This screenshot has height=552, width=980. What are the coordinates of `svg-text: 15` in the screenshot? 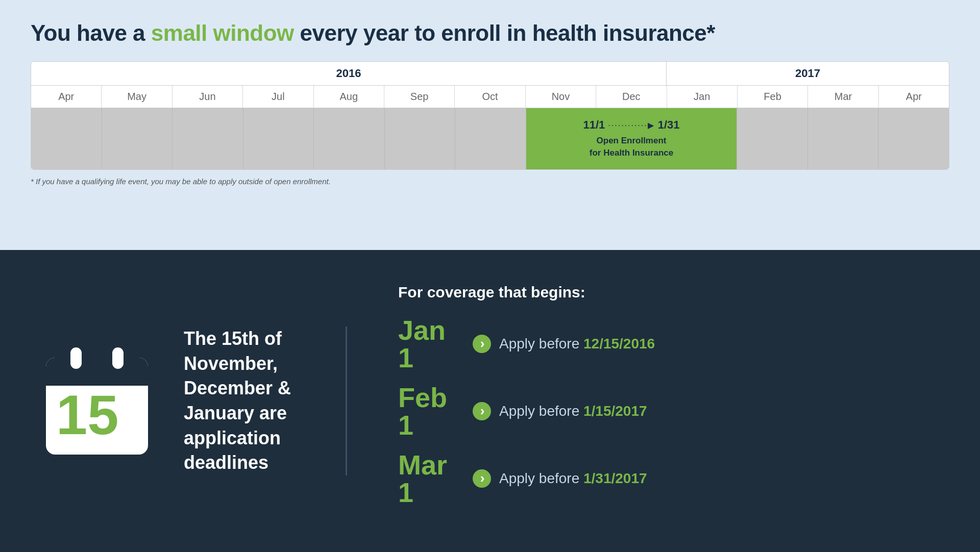 It's located at (87, 414).